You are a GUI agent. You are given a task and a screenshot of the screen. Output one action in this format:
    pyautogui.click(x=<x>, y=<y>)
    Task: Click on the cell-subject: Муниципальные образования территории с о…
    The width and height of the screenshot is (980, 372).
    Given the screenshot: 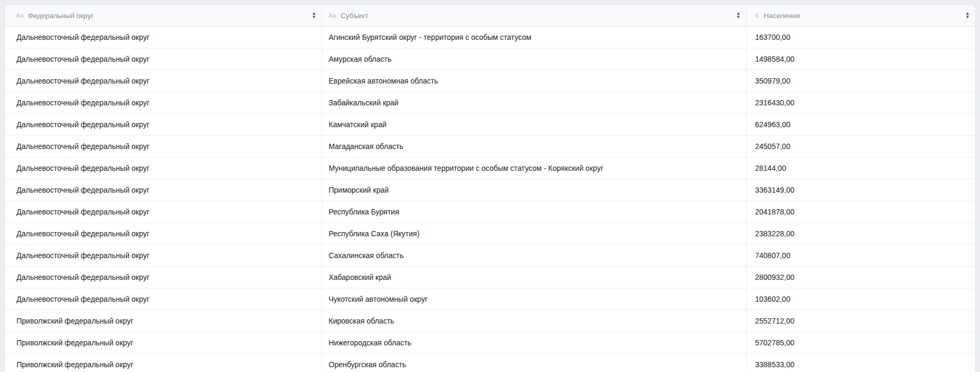 What is the action you would take?
    pyautogui.click(x=534, y=168)
    